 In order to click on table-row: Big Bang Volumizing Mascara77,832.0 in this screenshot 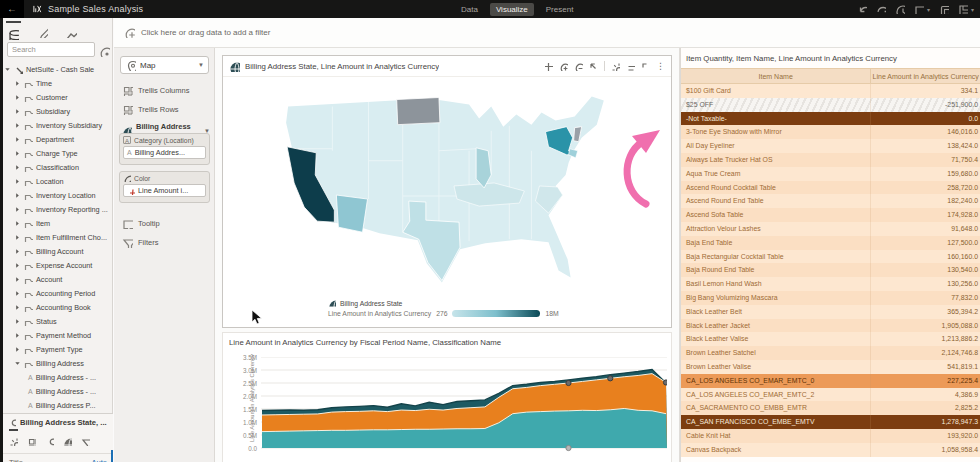, I will do `click(830, 298)`.